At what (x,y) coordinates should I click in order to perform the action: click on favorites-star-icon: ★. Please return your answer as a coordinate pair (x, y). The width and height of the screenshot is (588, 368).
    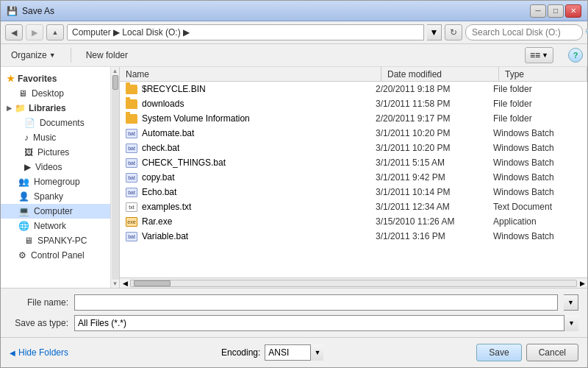
    Looking at the image, I should click on (10, 79).